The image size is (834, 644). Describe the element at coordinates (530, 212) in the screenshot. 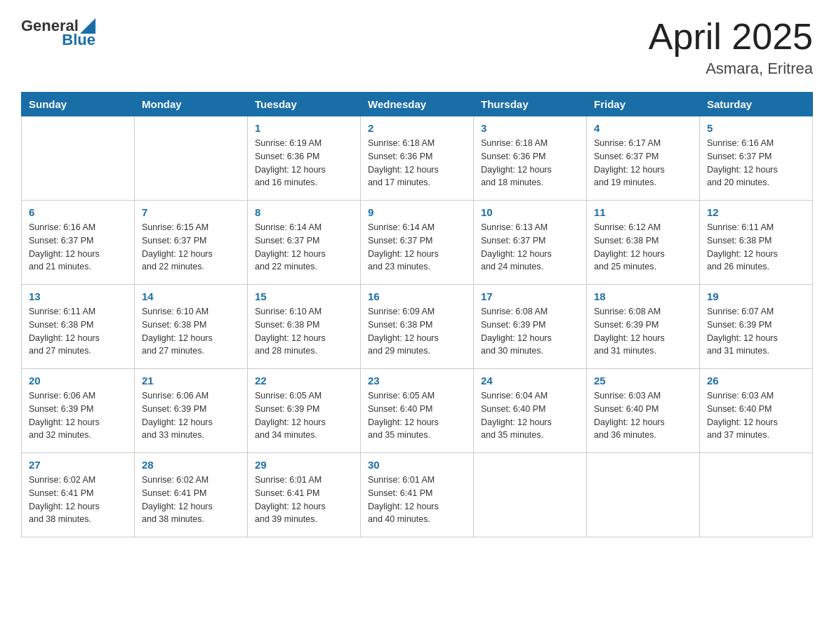

I see `day-number: 10` at that location.